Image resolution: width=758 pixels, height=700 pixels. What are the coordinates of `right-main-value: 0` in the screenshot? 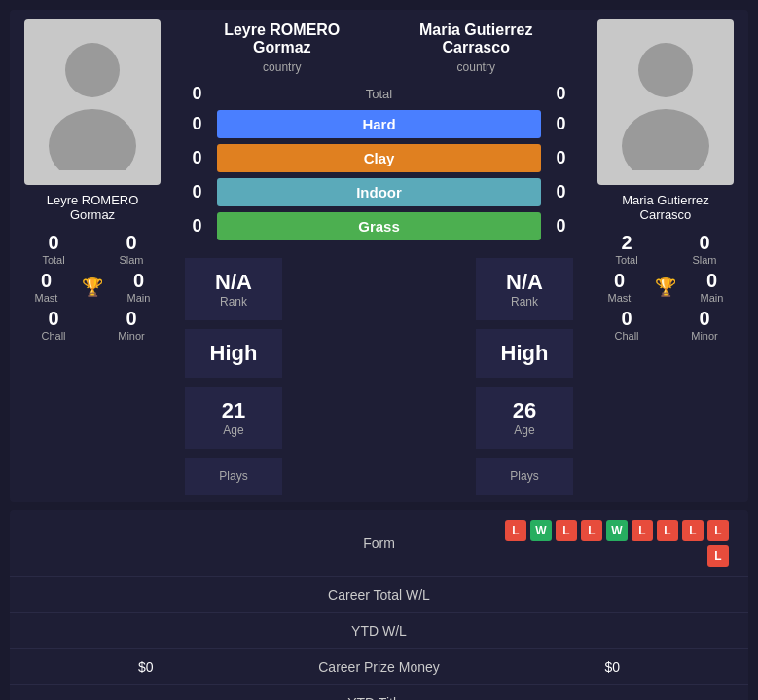 It's located at (712, 280).